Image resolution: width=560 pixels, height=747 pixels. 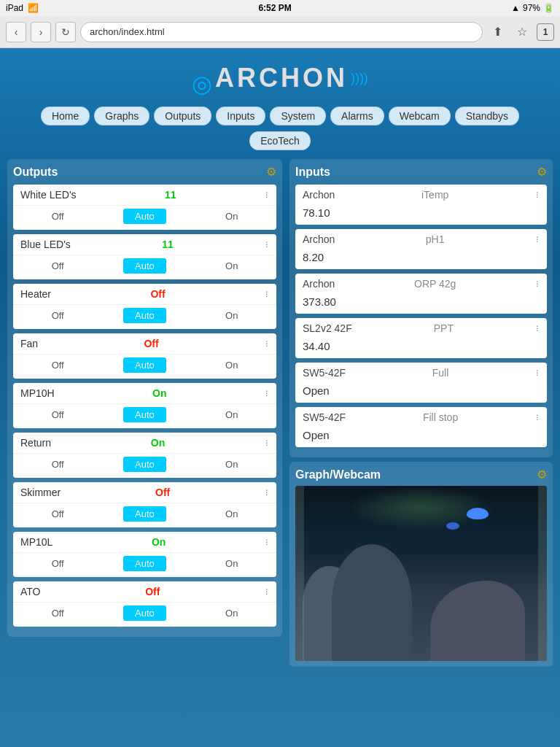 What do you see at coordinates (144, 267) in the screenshot?
I see `output-blue-leds-controls: Off Auto On` at bounding box center [144, 267].